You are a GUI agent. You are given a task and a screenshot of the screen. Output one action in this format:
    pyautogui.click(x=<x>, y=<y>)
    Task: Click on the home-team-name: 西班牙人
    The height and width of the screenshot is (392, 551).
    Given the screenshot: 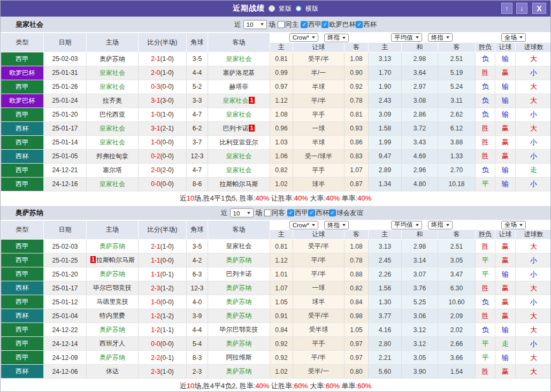 What is the action you would take?
    pyautogui.click(x=112, y=343)
    